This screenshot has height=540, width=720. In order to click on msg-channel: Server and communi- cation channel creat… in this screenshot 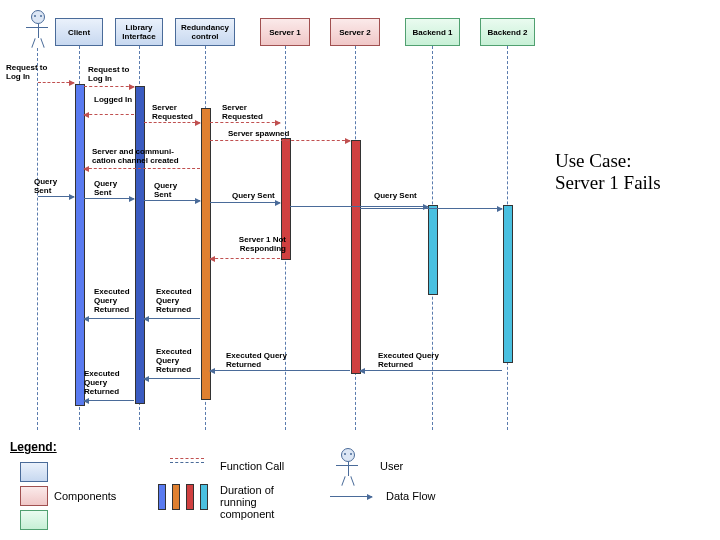, I will do `click(147, 157)`.